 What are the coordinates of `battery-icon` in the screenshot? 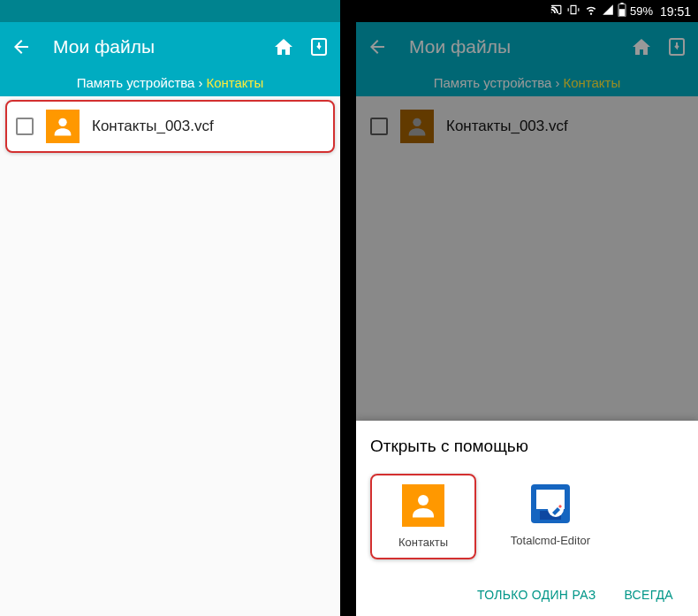 It's located at (622, 11).